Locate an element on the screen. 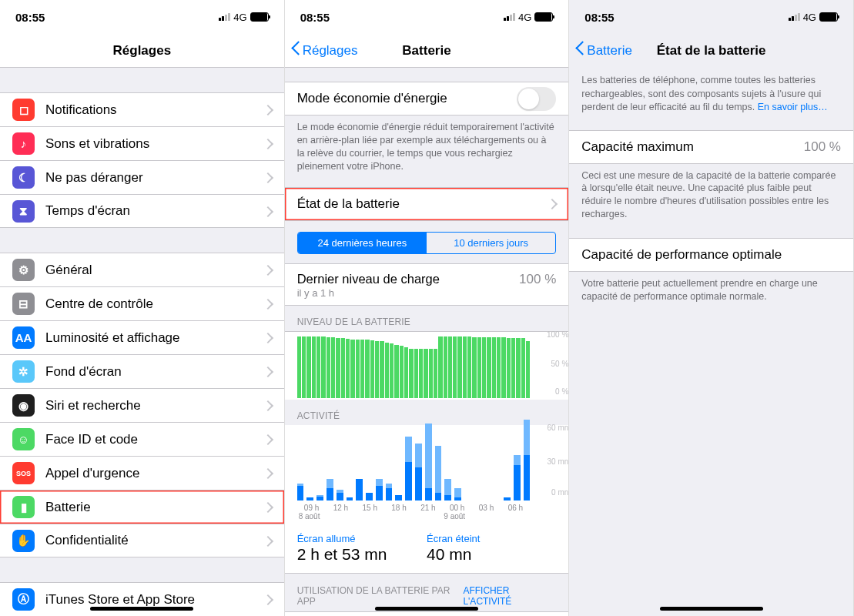 This screenshot has height=616, width=854. row-peak-performance: Capacité de performance optimale is located at coordinates (712, 255).